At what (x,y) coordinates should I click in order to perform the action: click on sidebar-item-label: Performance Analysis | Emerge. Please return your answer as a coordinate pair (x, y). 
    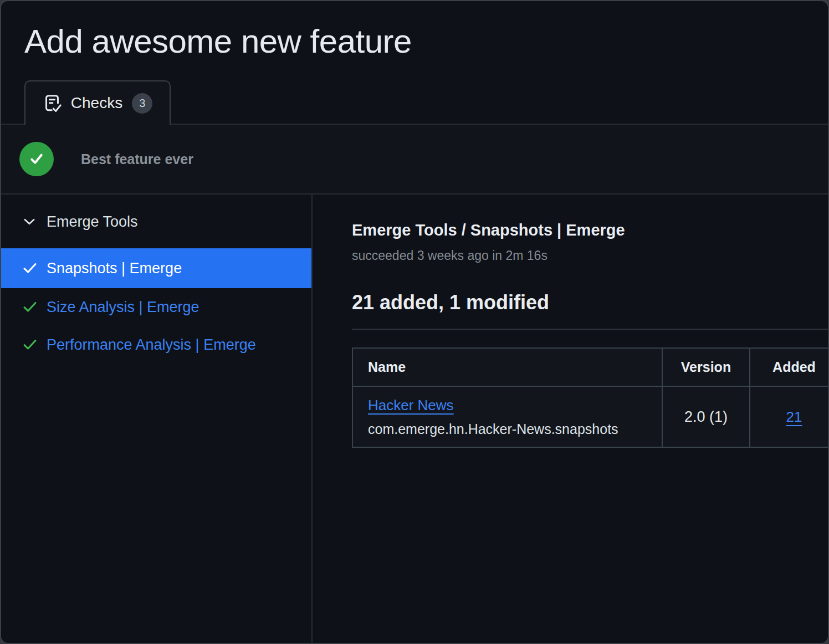
    Looking at the image, I should click on (151, 345).